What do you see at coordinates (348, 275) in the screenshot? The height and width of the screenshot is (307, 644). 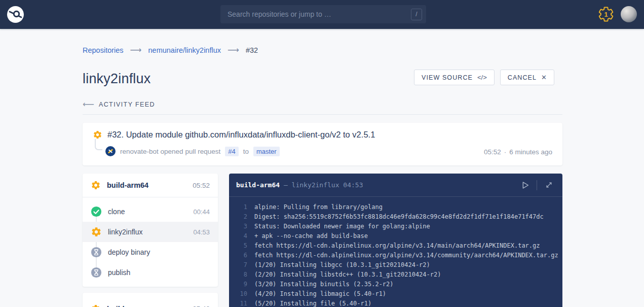 I see `log-line-text: (2/20) Installing libstdc++ (10.3.1_git2…` at bounding box center [348, 275].